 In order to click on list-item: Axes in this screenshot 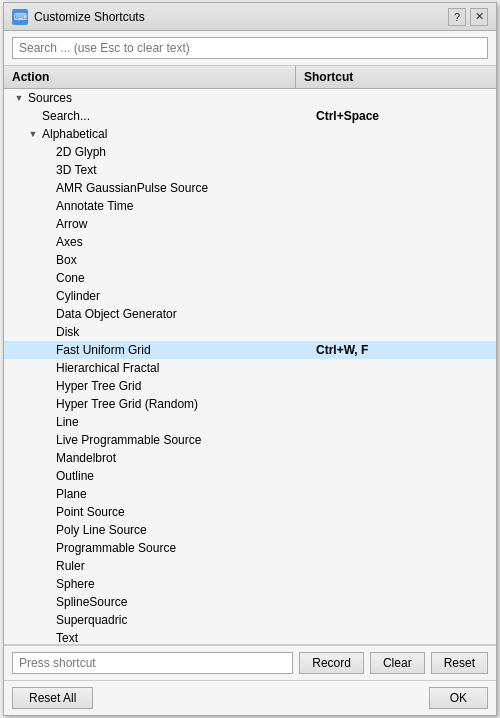, I will do `click(250, 242)`.